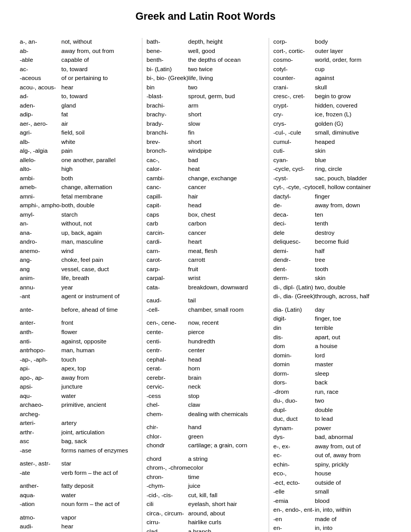 The height and width of the screenshot is (532, 411). I want to click on term: demi-, so click(294, 251).